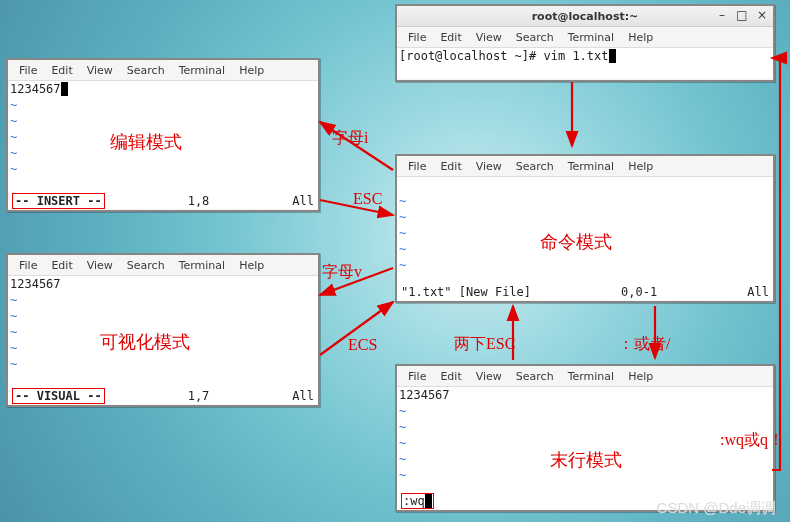 This screenshot has height=522, width=790. I want to click on cursor-pos: 1,8, so click(199, 201).